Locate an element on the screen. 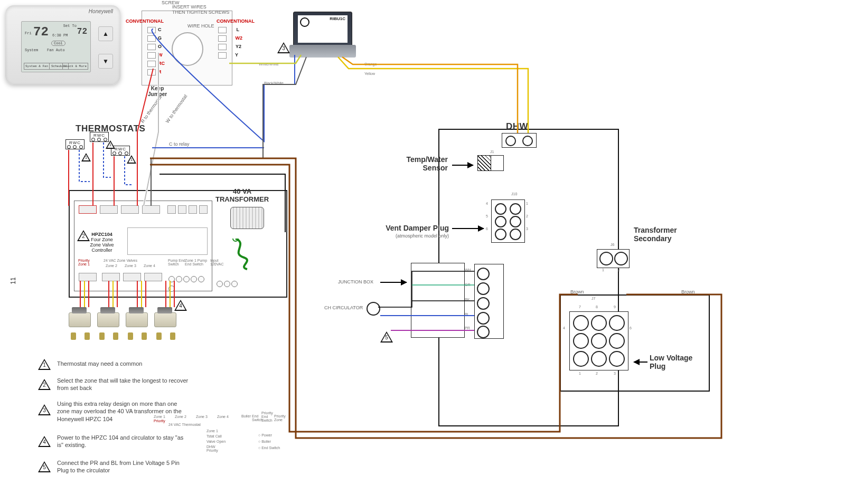  junction-box-frame is located at coordinates (438, 300).